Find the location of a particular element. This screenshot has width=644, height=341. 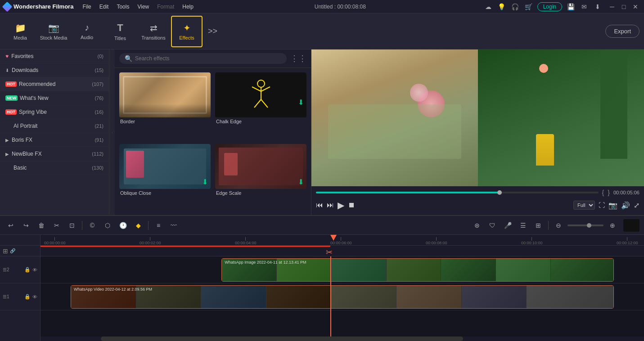

track-1-eye: 👁 is located at coordinates (35, 297).